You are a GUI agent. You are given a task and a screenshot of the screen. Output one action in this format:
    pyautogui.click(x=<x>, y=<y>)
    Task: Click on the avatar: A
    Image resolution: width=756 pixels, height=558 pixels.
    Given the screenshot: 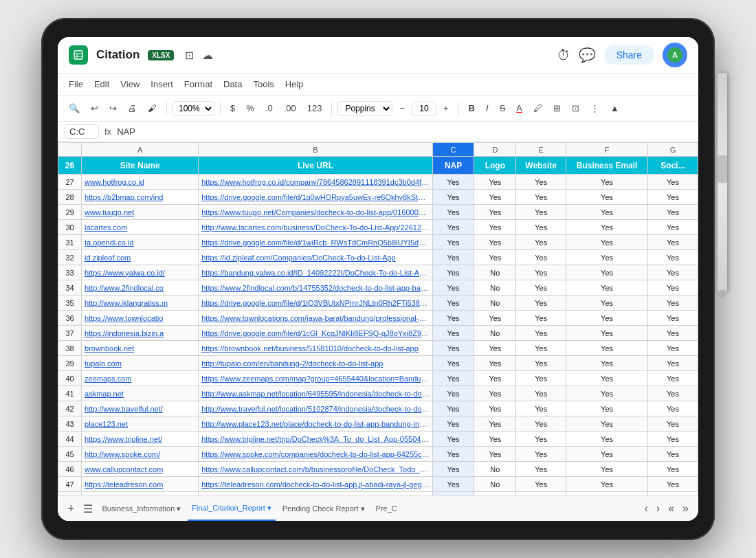 What is the action you would take?
    pyautogui.click(x=675, y=55)
    